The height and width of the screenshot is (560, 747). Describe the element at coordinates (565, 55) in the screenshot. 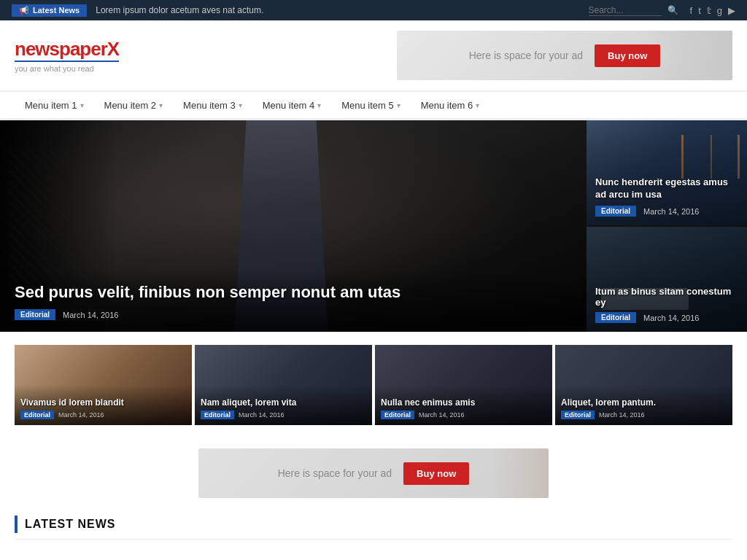

I see `header-ad-banner: Here is space for your ad Buy now` at that location.